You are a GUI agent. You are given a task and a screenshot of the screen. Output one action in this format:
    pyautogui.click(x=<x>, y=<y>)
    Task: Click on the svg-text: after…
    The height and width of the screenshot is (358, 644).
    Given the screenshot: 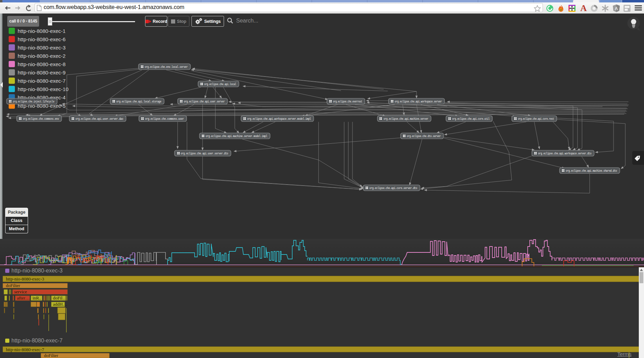 What is the action you would take?
    pyautogui.click(x=24, y=298)
    